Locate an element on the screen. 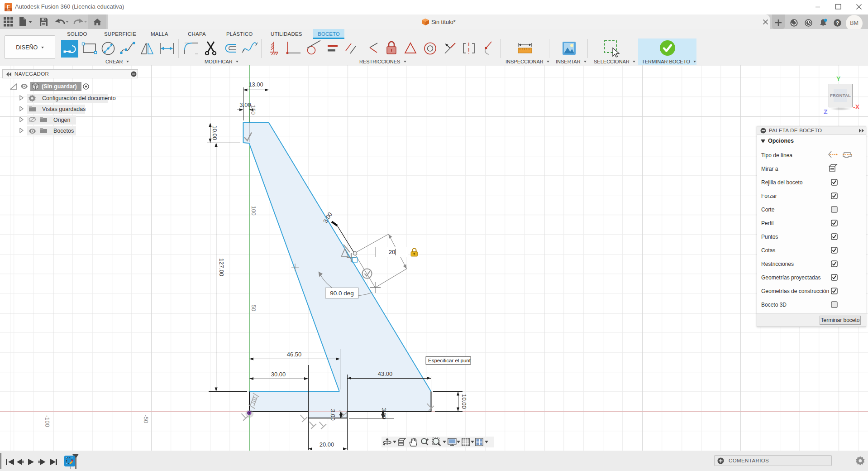 The image size is (868, 471). svg-text: 150 is located at coordinates (253, 110).